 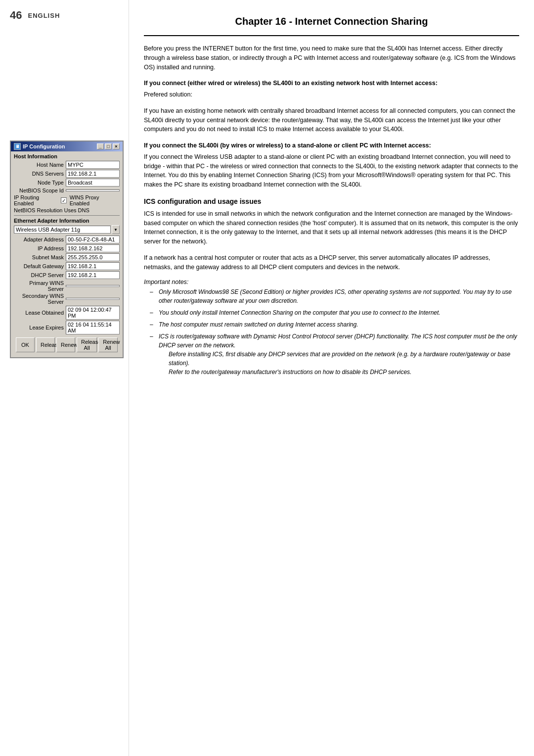 I want to click on section2-heading: If you connect the SL400i (by wires or w…, so click(x=331, y=145).